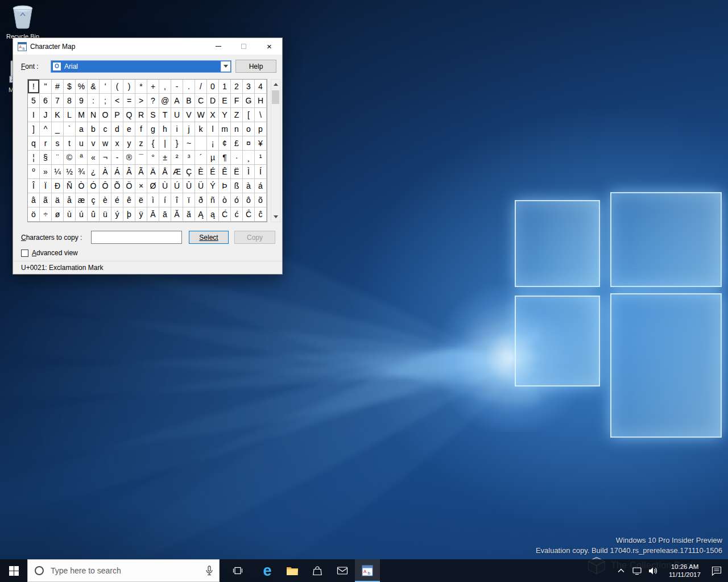  I want to click on char-cell: c, so click(106, 130).